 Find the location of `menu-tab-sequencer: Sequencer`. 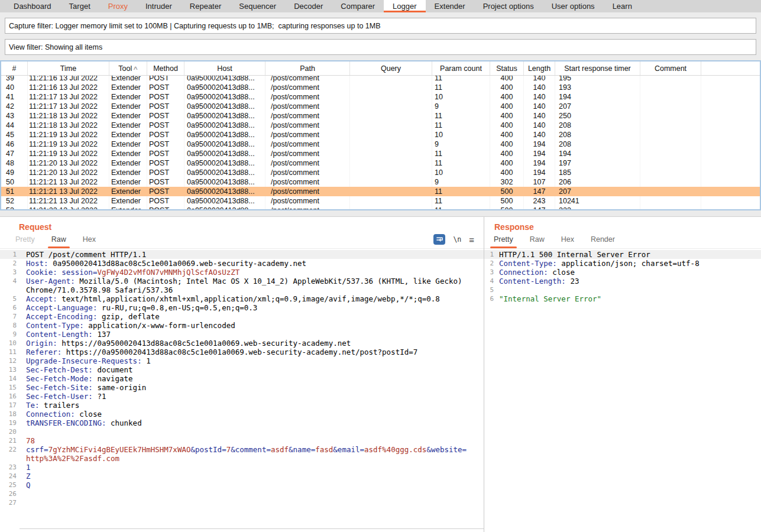

menu-tab-sequencer: Sequencer is located at coordinates (258, 6).